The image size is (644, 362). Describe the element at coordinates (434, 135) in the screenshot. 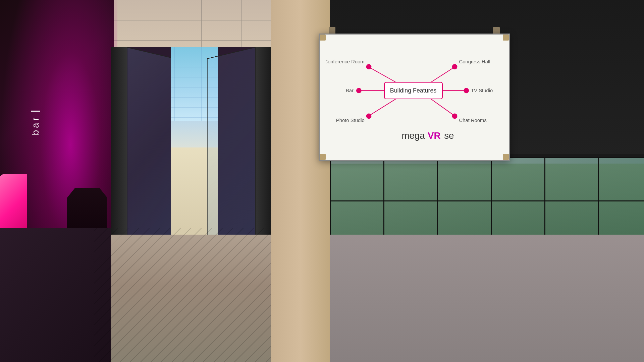

I see `svg-text: VR` at that location.